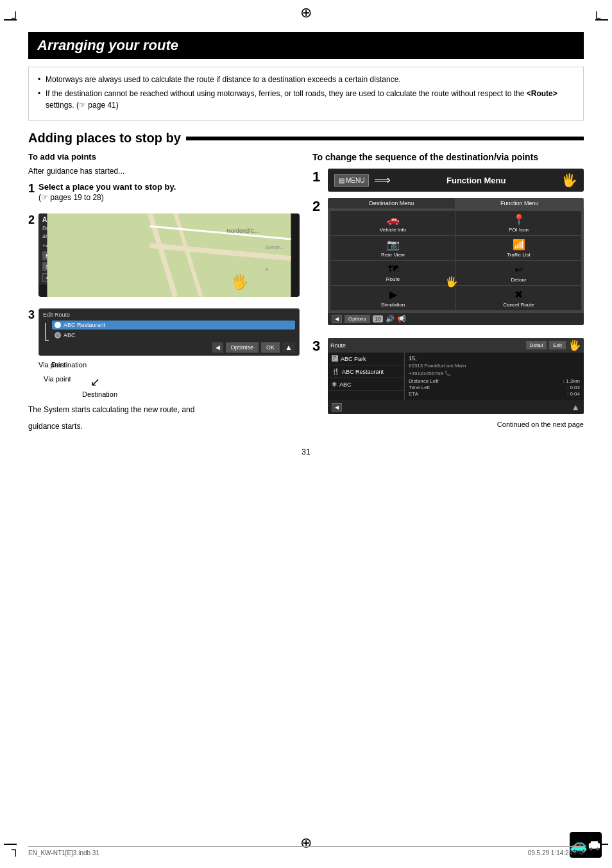  What do you see at coordinates (341, 181) in the screenshot?
I see `menu-icon: ▤` at bounding box center [341, 181].